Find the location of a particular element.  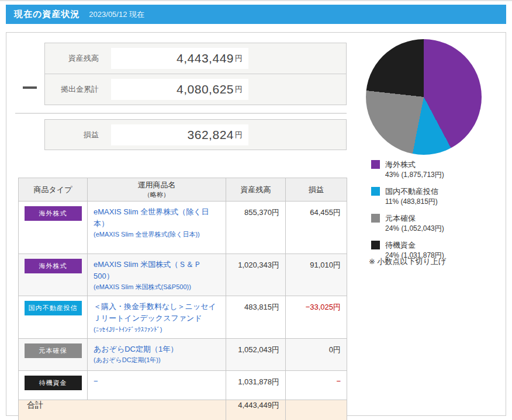

profit-cell: − is located at coordinates (317, 385).